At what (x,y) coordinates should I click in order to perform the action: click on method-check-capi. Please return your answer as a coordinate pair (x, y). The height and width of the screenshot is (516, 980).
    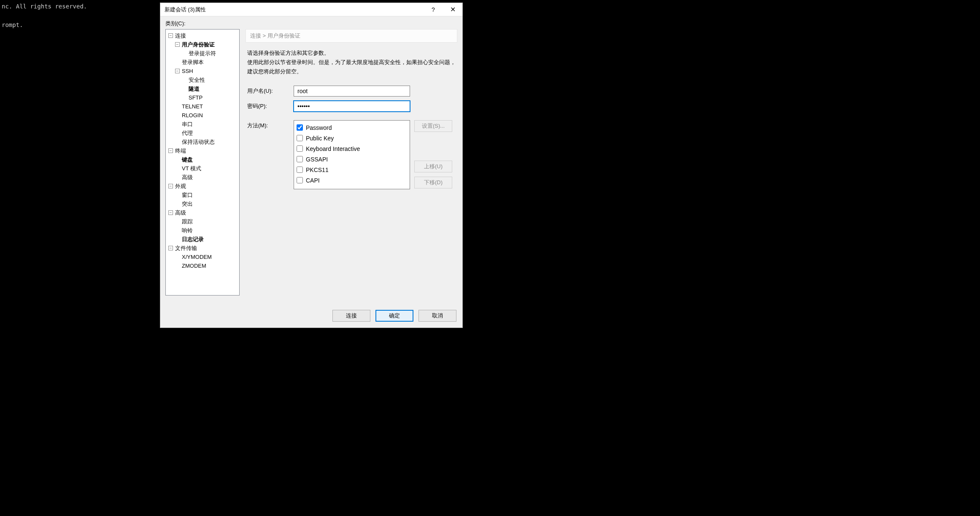
    Looking at the image, I should click on (300, 180).